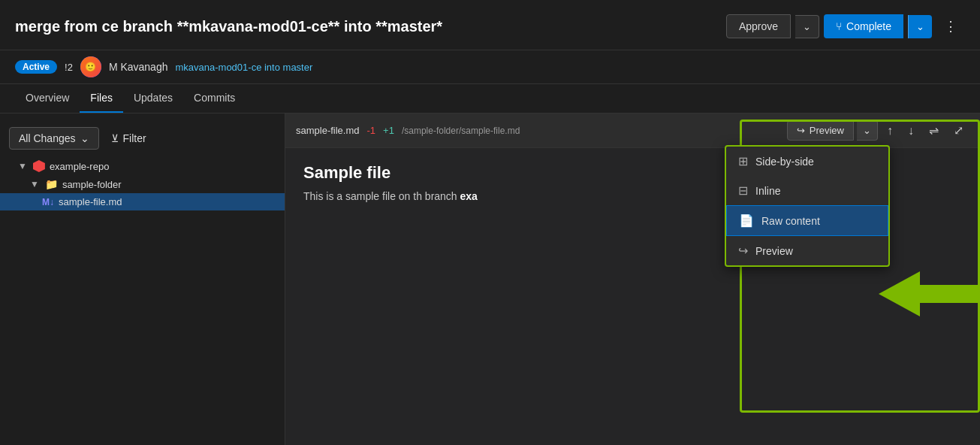 This screenshot has height=445, width=980. What do you see at coordinates (490, 26) in the screenshot?
I see `top-header: merge from ce branch **mkavana-mod01-ce*…` at bounding box center [490, 26].